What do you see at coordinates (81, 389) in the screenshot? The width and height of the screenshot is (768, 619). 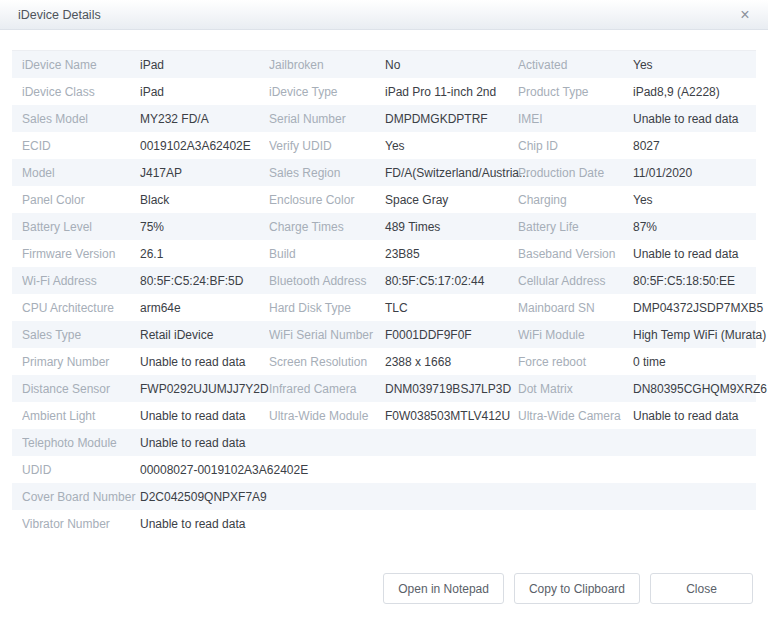 I see `field-label-distance-sensor: Distance Sensor` at bounding box center [81, 389].